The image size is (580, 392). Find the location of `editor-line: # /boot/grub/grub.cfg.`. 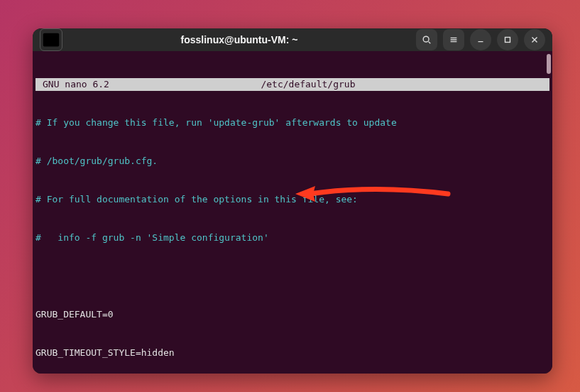

editor-line: # /boot/grub/grub.cfg. is located at coordinates (292, 161).